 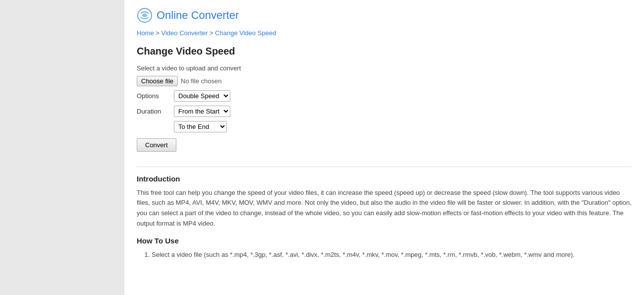 What do you see at coordinates (202, 96) in the screenshot?
I see `options-select: Double Speed Half Speed Normal Speed 4x …` at bounding box center [202, 96].